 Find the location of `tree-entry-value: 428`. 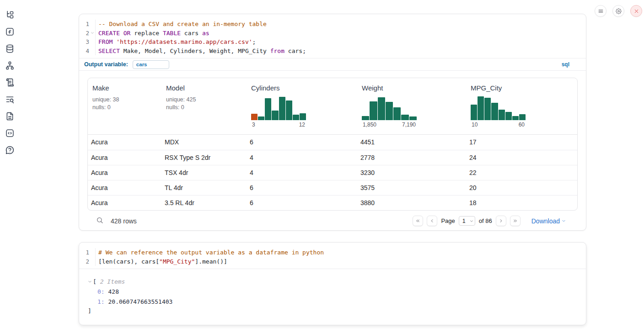

tree-entry-value: 428 is located at coordinates (112, 291).